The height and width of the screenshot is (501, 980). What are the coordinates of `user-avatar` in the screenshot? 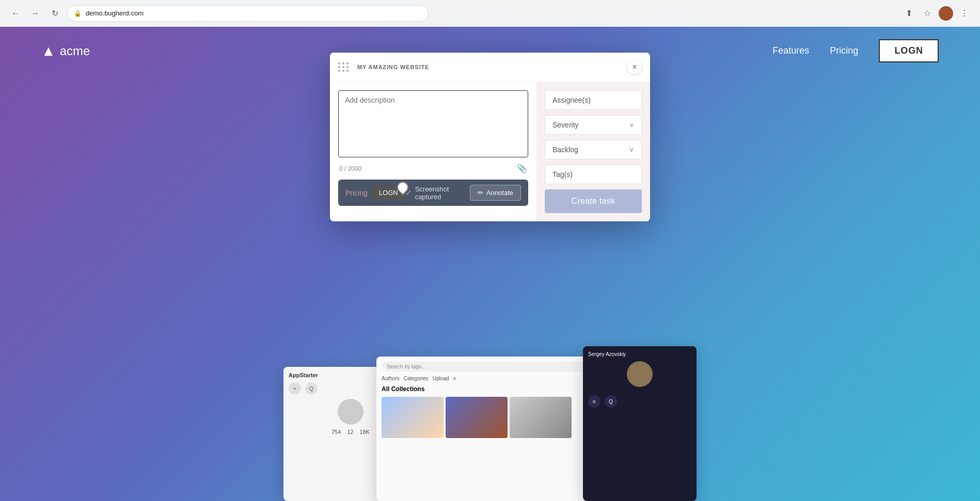 It's located at (946, 13).